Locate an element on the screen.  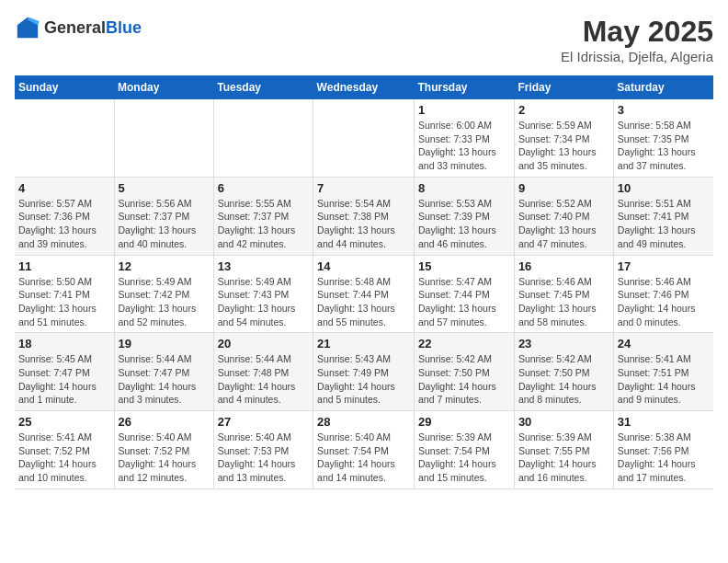
week-row-3: 11Sunrise: 5:50 AM Sunset: 7:41 PM Dayli… is located at coordinates (364, 294).